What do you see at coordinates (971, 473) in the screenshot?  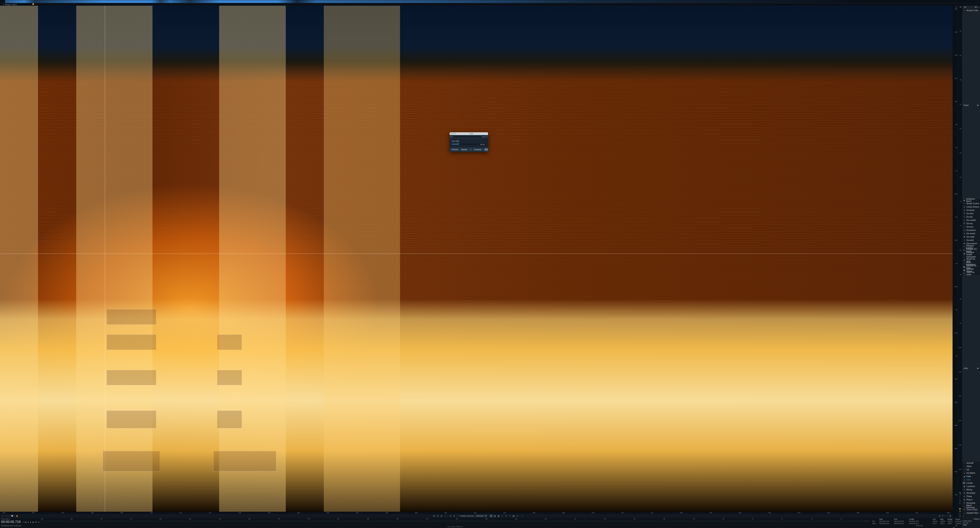 I see `module-eq-match: ≃EQ Match` at bounding box center [971, 473].